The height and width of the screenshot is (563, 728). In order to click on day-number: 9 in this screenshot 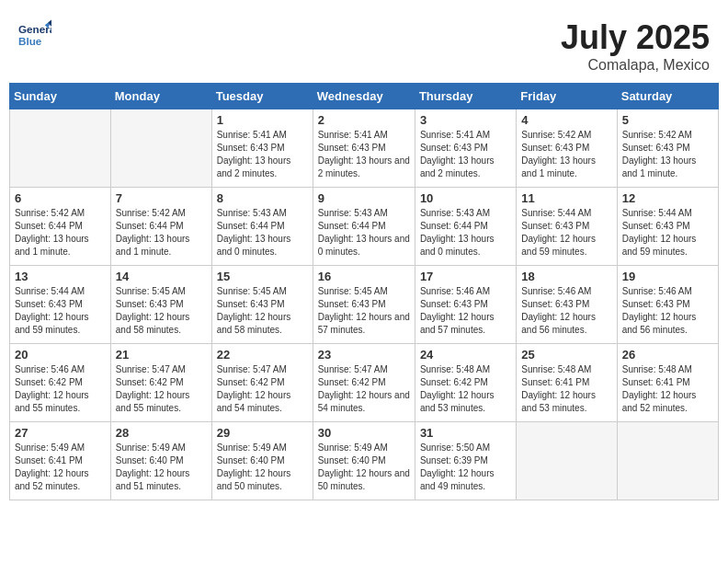, I will do `click(364, 199)`.